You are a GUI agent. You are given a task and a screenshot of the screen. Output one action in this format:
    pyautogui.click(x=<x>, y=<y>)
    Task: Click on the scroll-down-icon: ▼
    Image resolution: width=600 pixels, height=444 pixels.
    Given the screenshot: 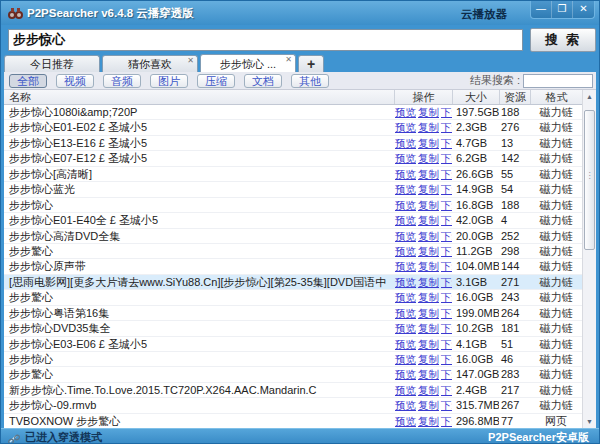 What is the action you would take?
    pyautogui.click(x=590, y=422)
    